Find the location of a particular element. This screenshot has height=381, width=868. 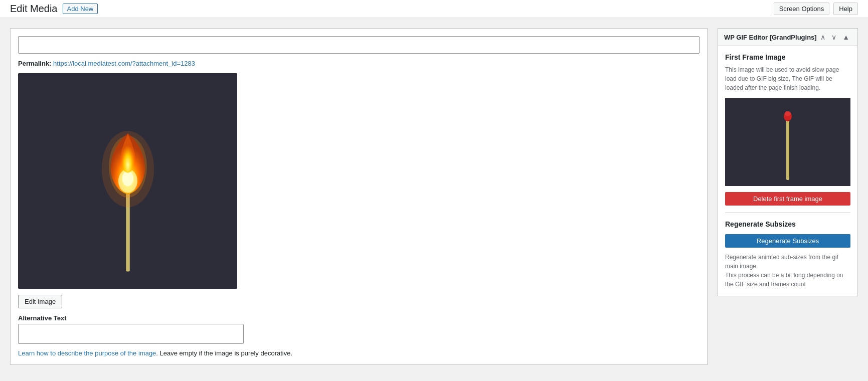

panel-collapse-up-button: ∧ is located at coordinates (823, 37).